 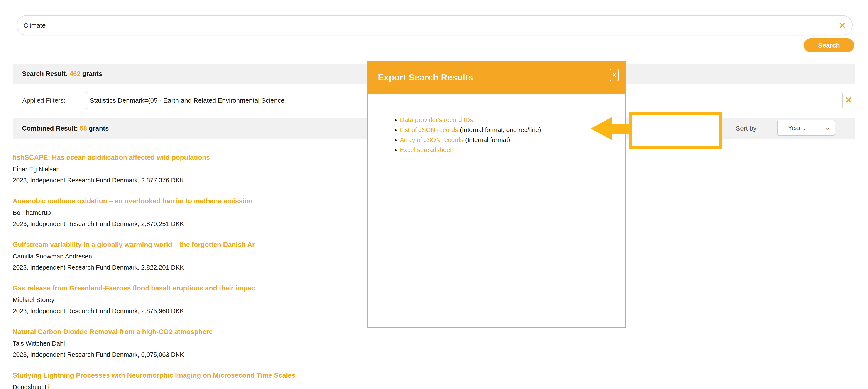 What do you see at coordinates (601, 129) in the screenshot?
I see `callout-arrow-icon` at bounding box center [601, 129].